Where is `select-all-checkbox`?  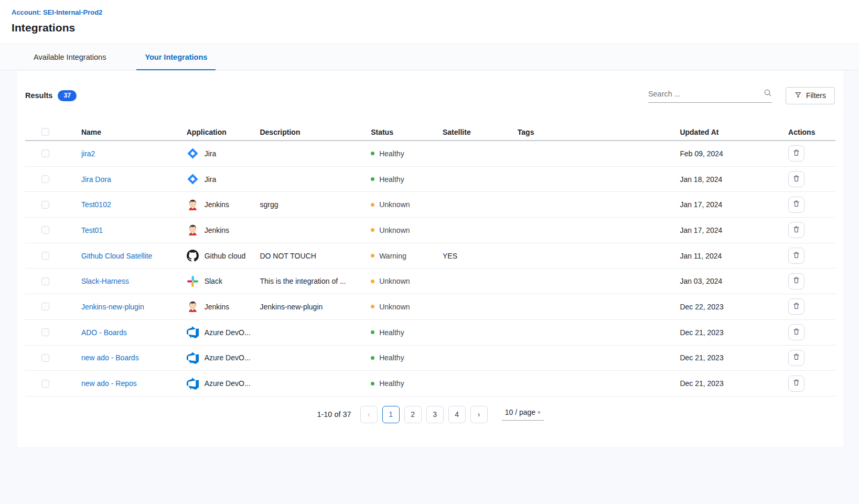
select-all-checkbox is located at coordinates (45, 132).